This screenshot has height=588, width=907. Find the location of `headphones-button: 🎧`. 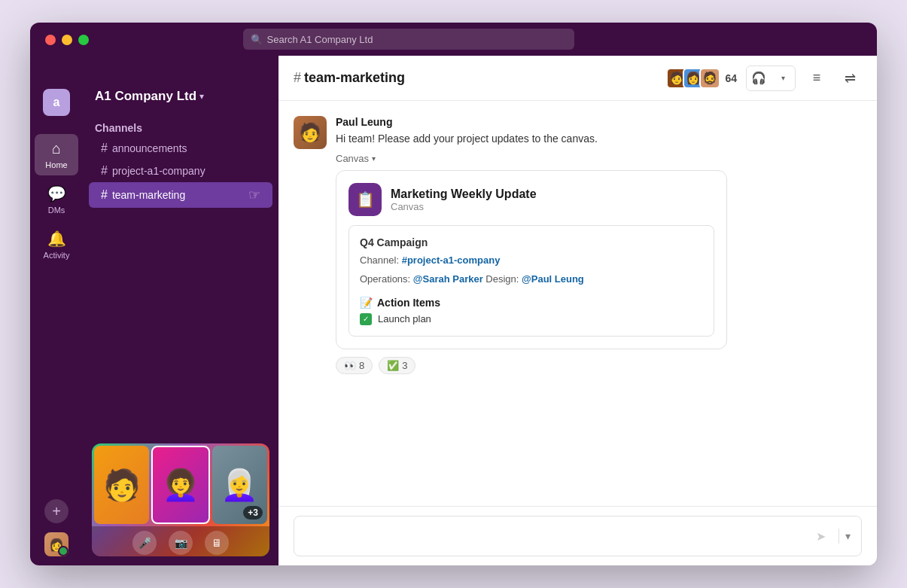

headphones-button: 🎧 is located at coordinates (759, 78).